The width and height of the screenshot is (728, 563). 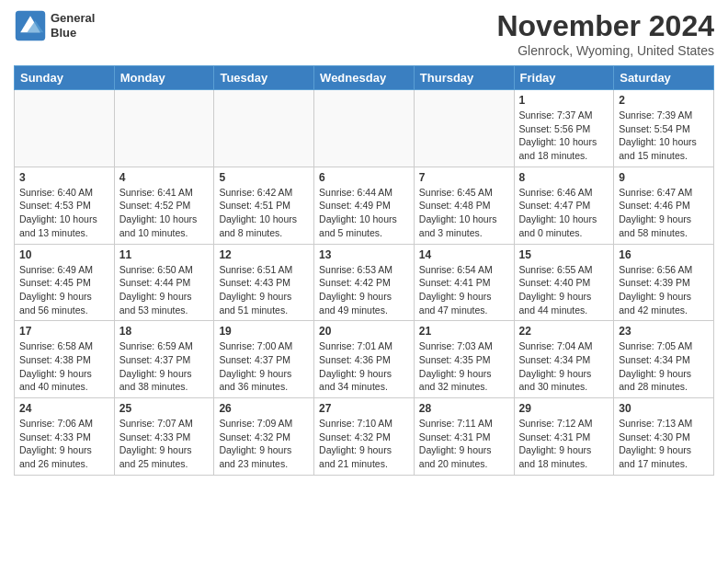 What do you see at coordinates (165, 291) in the screenshot?
I see `day-info: Sunrise: 6:50 AM Sunset: 4:44 PM Dayligh…` at bounding box center [165, 291].